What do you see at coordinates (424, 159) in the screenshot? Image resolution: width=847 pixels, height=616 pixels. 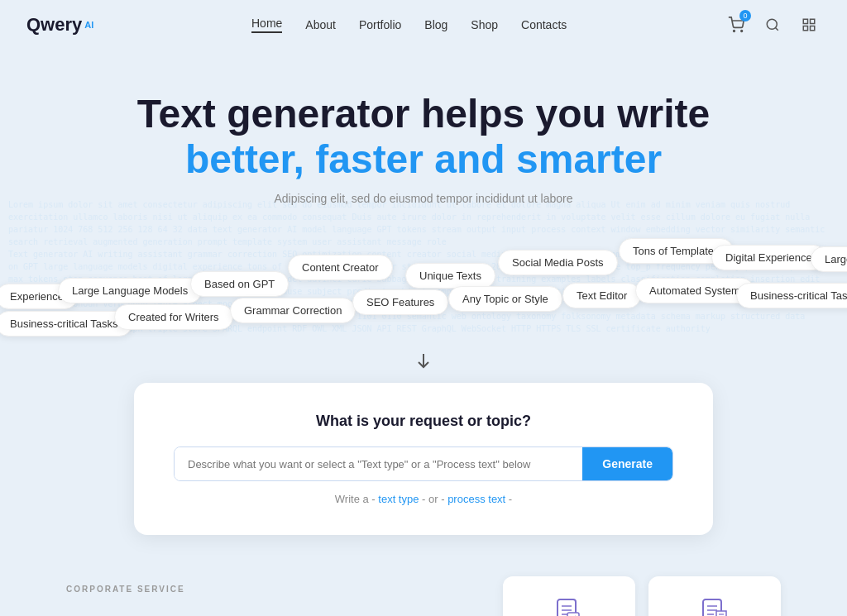 I see `hero-headline-line2: better, faster and smarter` at bounding box center [424, 159].